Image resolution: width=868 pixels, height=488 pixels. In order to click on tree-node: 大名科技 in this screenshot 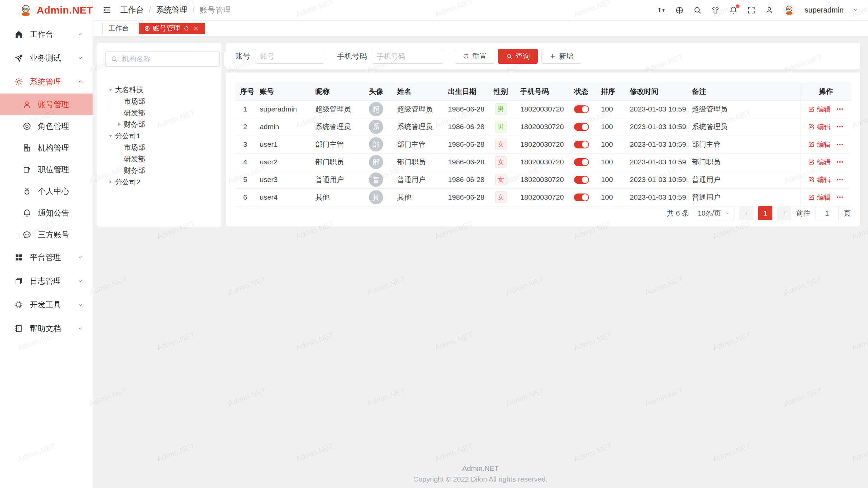, I will do `click(159, 90)`.